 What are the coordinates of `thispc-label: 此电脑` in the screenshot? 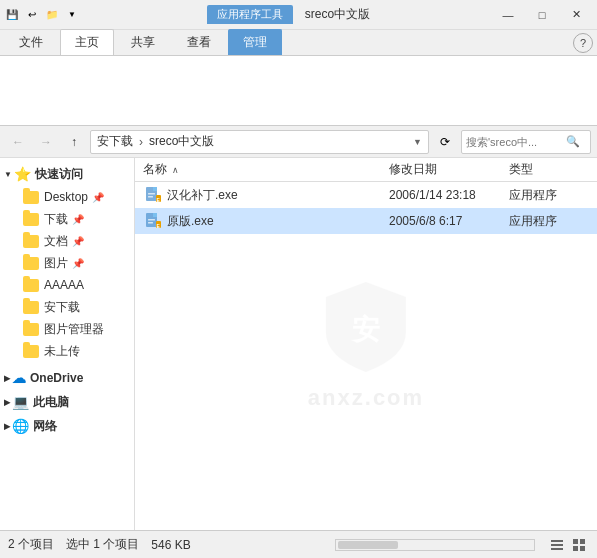 It's located at (51, 402).